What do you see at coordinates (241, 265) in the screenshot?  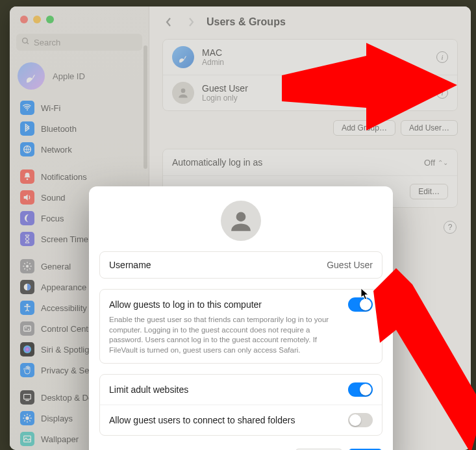 I see `username-row: Username Guest User` at bounding box center [241, 265].